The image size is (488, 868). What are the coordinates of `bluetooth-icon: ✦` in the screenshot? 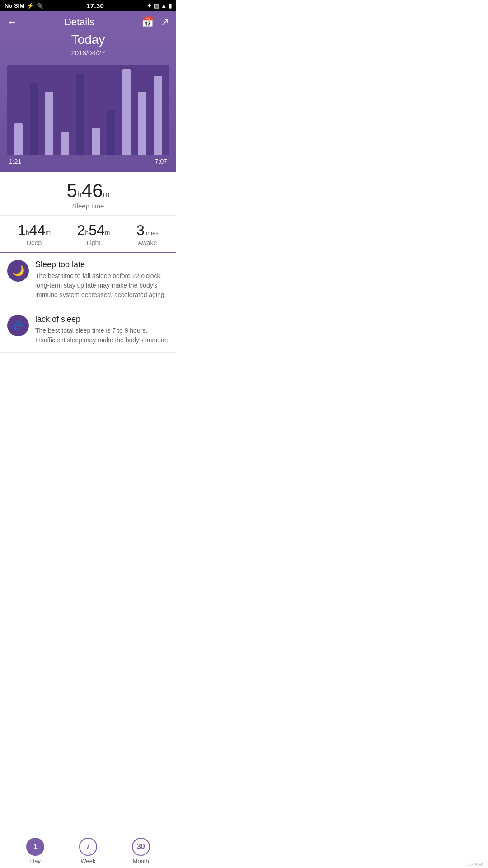 It's located at (149, 5).